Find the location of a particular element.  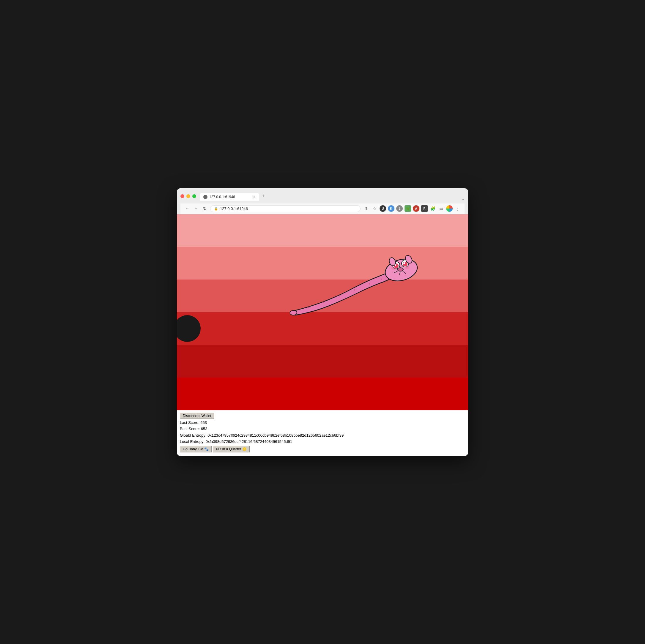

last-score-row: Last Score: 653 is located at coordinates (322, 423).